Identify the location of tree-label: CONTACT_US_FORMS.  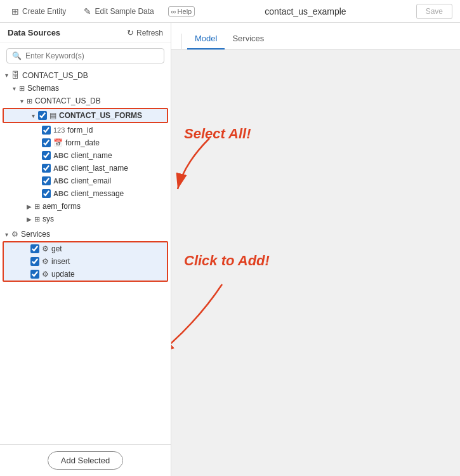
(100, 116).